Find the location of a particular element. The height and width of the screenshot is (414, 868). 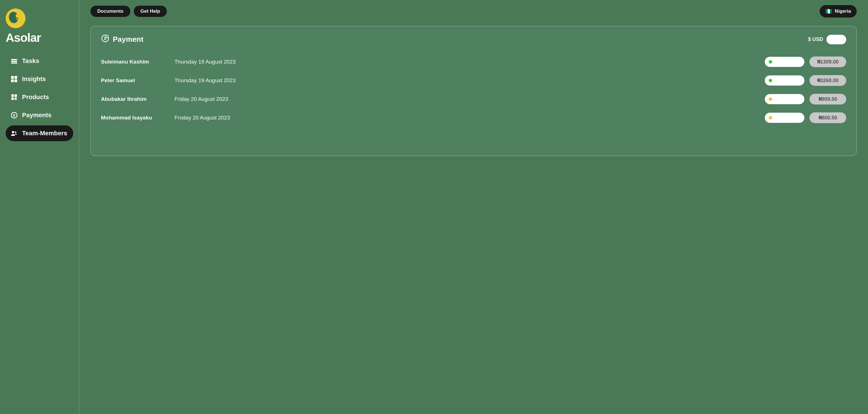

payment-row: Suleimanu Kashim Thursday 19 August 2023… is located at coordinates (474, 62).